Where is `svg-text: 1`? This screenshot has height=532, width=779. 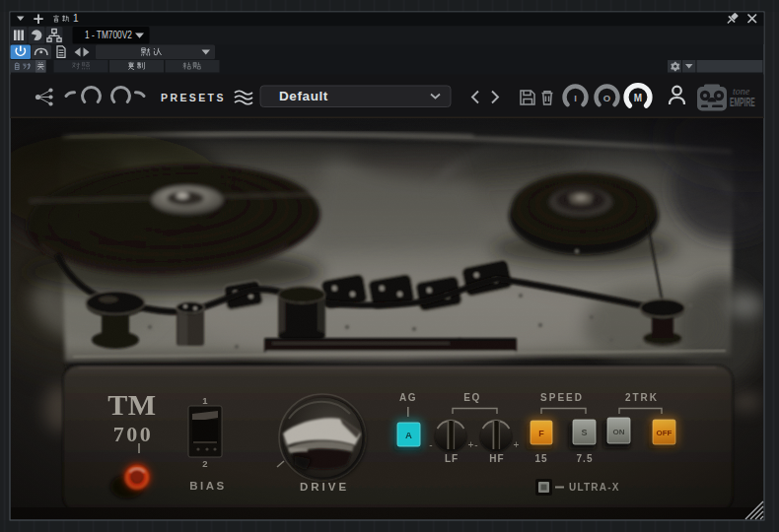
svg-text: 1 is located at coordinates (76, 18).